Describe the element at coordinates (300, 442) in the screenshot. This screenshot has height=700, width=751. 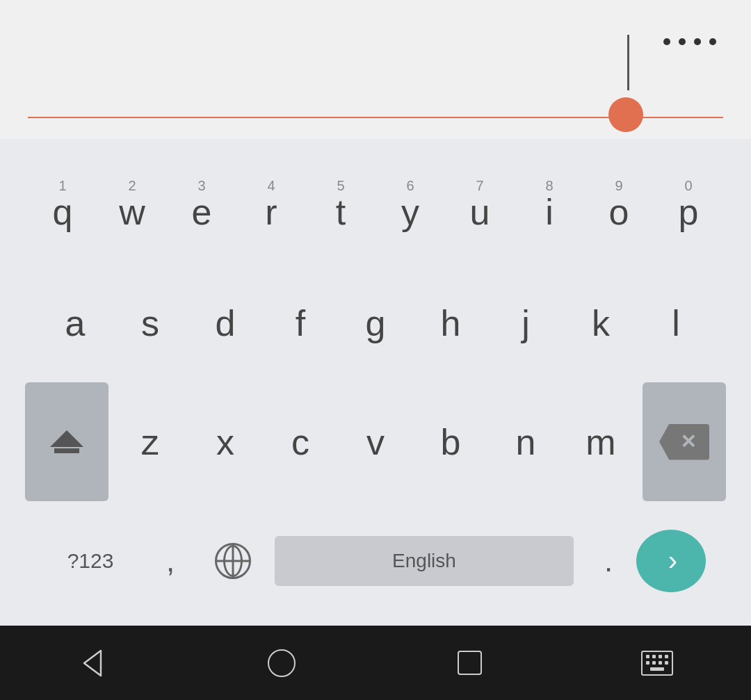
I see `key-c: c` at that location.